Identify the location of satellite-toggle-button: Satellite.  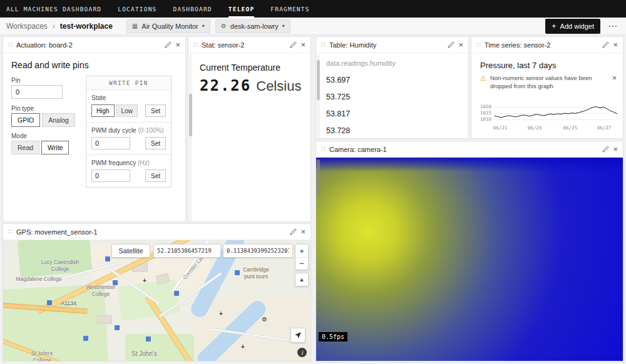
(131, 251).